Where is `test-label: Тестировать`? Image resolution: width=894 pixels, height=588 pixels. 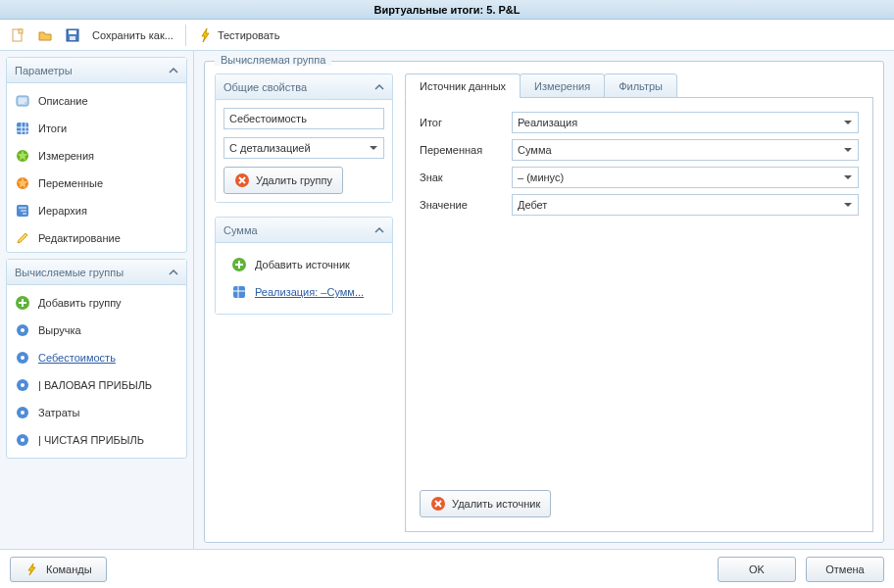
test-label: Тестировать is located at coordinates (249, 35).